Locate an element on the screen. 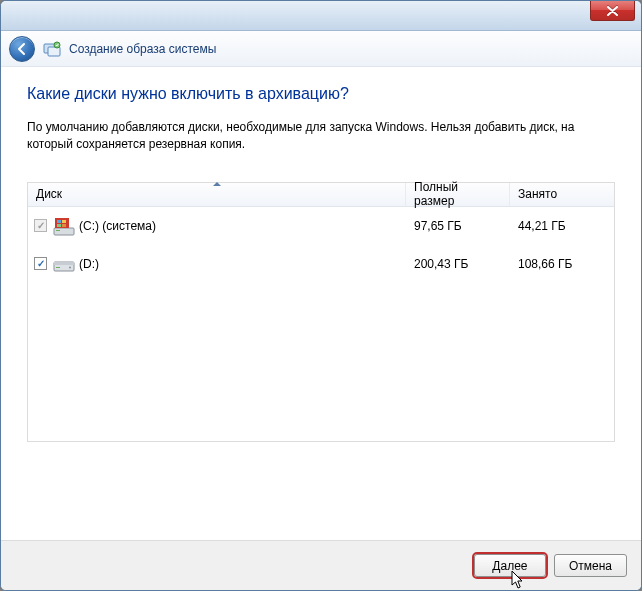 The height and width of the screenshot is (591, 642). cell-disk: (D:) is located at coordinates (217, 264).